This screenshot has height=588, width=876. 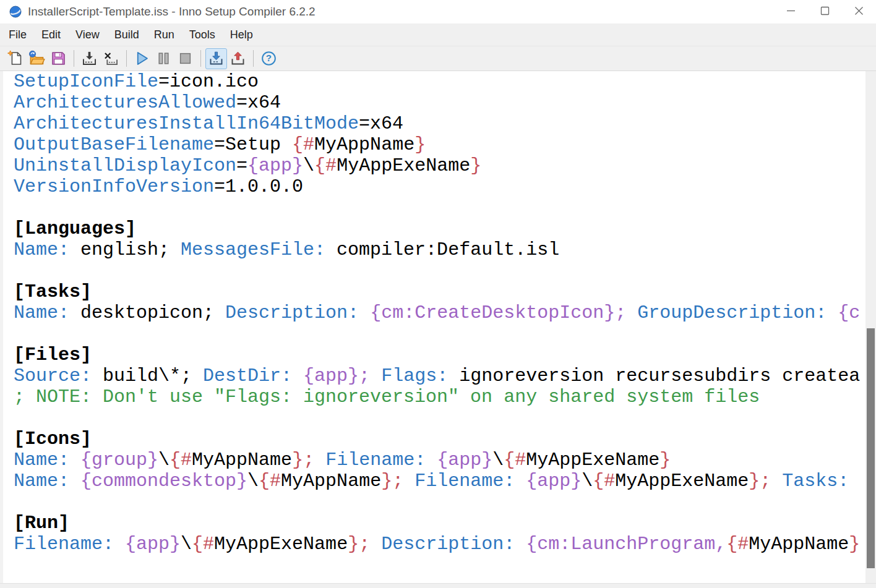 What do you see at coordinates (268, 59) in the screenshot?
I see `help-button: ?` at bounding box center [268, 59].